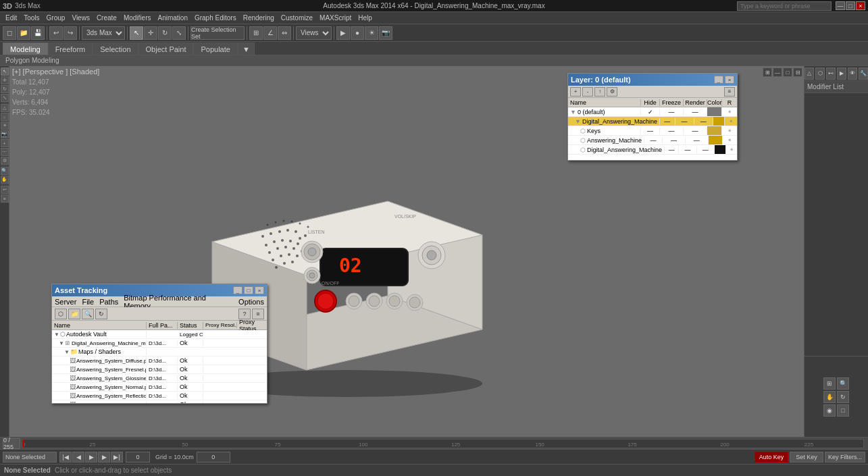  What do you see at coordinates (612, 92) in the screenshot?
I see `layers-opts-btn: ⚙` at bounding box center [612, 92].